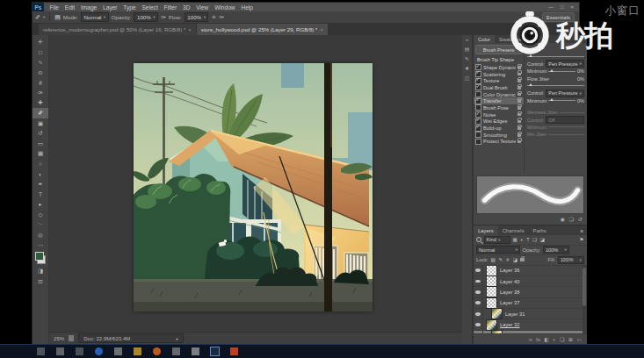 Image resolution: width=644 pixels, height=358 pixels. I want to click on layers-scrollbar, so click(585, 300).